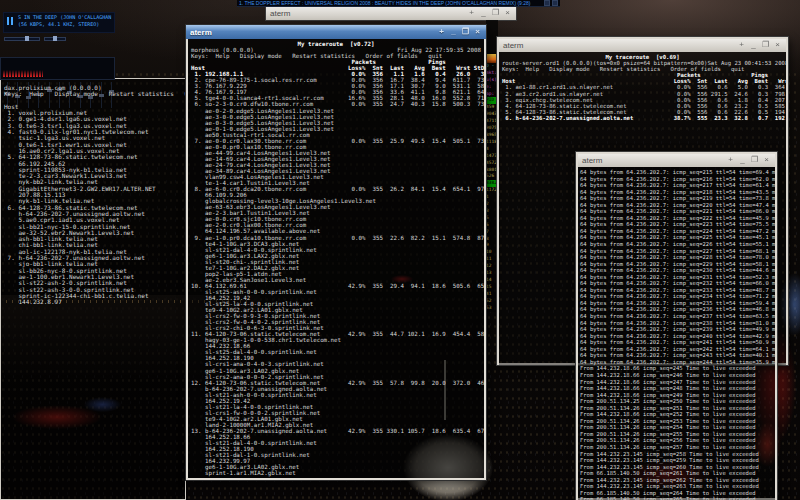  What do you see at coordinates (336, 238) in the screenshot?
I see `terminal-line: 9. ae-1-0.pr0.dca10.tbone.rr.com 0.0% 35…` at bounding box center [336, 238].